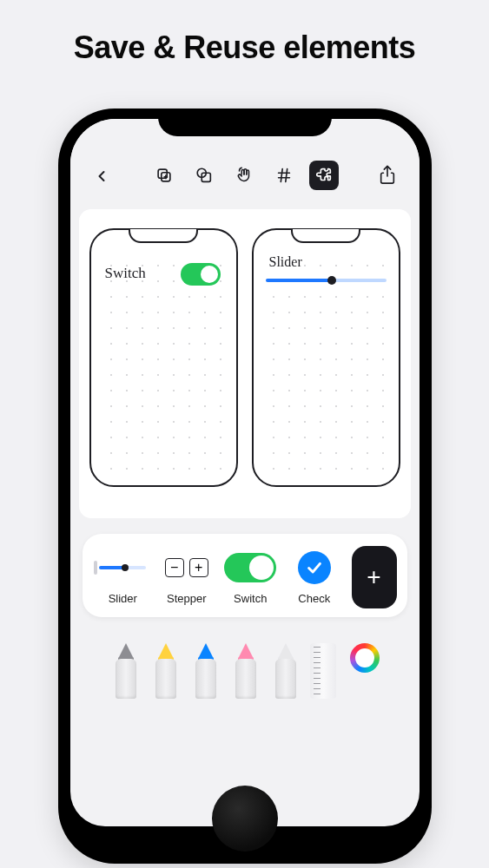 This screenshot has width=489, height=868. What do you see at coordinates (244, 175) in the screenshot?
I see `tool-cluster` at bounding box center [244, 175].